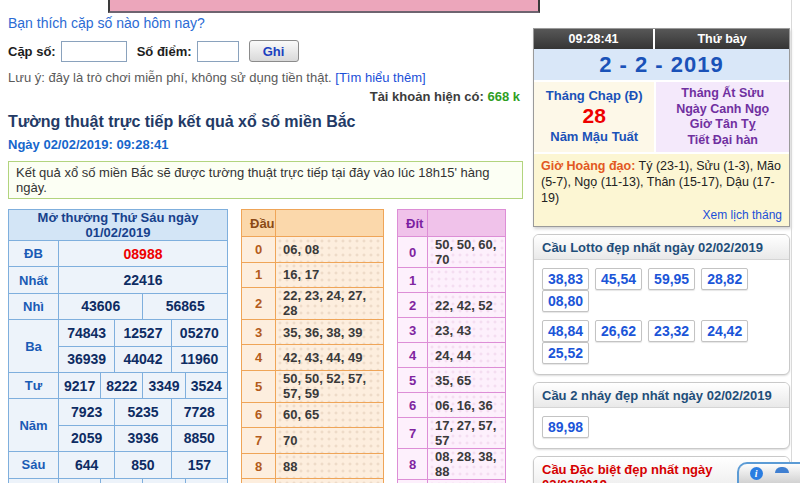 The width and height of the screenshot is (800, 483). What do you see at coordinates (504, 96) in the screenshot?
I see `balance-value: 668 k` at bounding box center [504, 96].